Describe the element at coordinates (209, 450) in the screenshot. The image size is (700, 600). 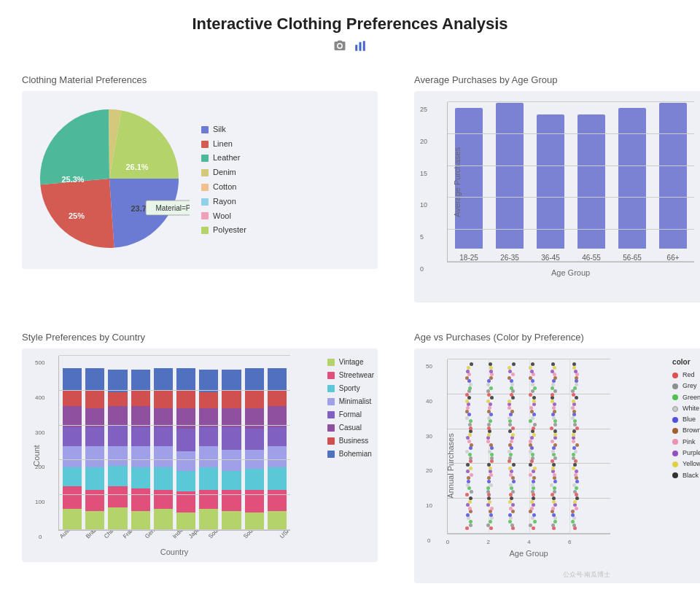
I see `stacked-bar-japan` at that location.